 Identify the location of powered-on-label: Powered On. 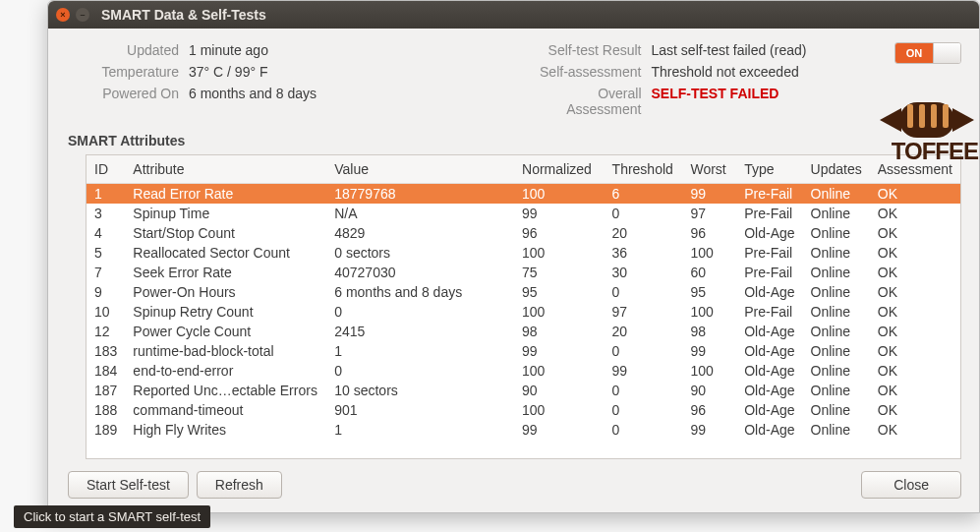
(128, 93).